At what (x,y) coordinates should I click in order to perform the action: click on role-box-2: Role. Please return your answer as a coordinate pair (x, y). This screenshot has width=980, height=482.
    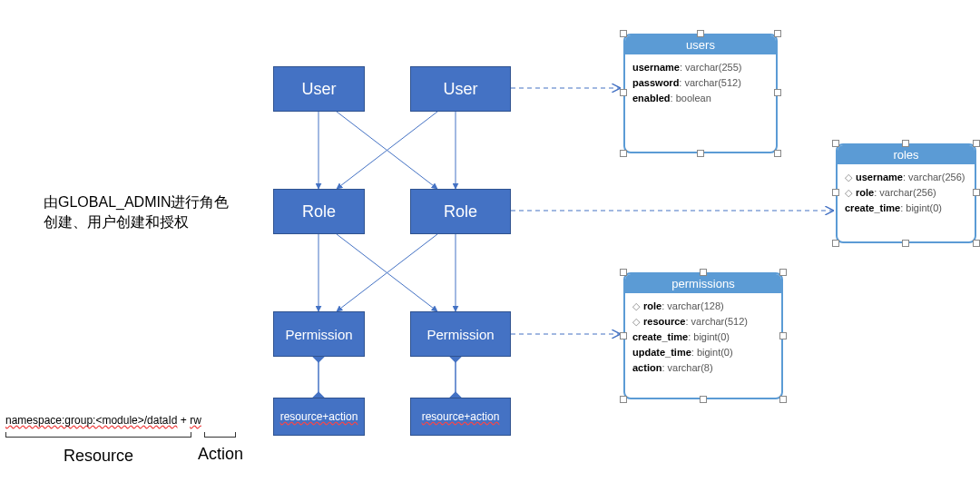
    Looking at the image, I should click on (461, 211).